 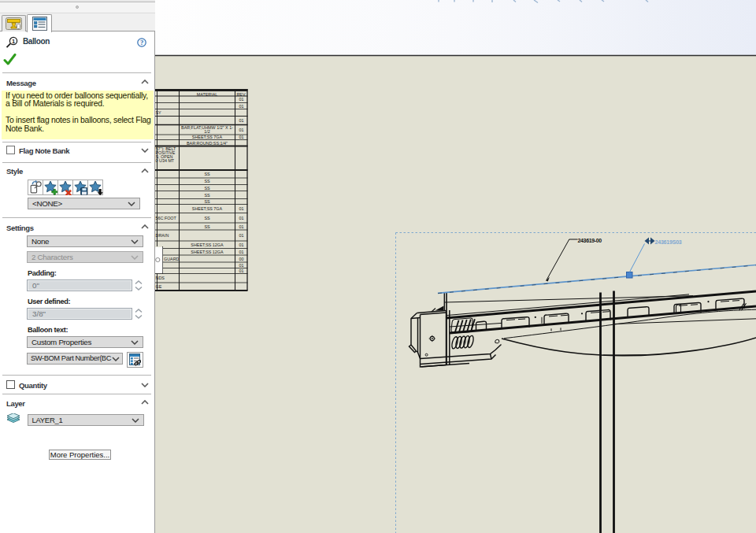 I want to click on svg-text: 56C:FOOT, so click(x=167, y=218).